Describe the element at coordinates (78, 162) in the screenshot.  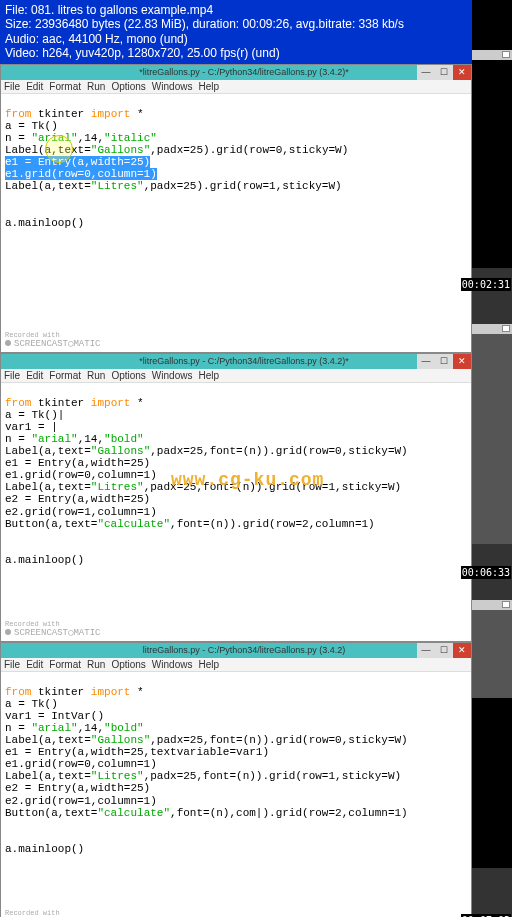
I see `selected-text: e1 = Entry(a,width=25)` at that location.